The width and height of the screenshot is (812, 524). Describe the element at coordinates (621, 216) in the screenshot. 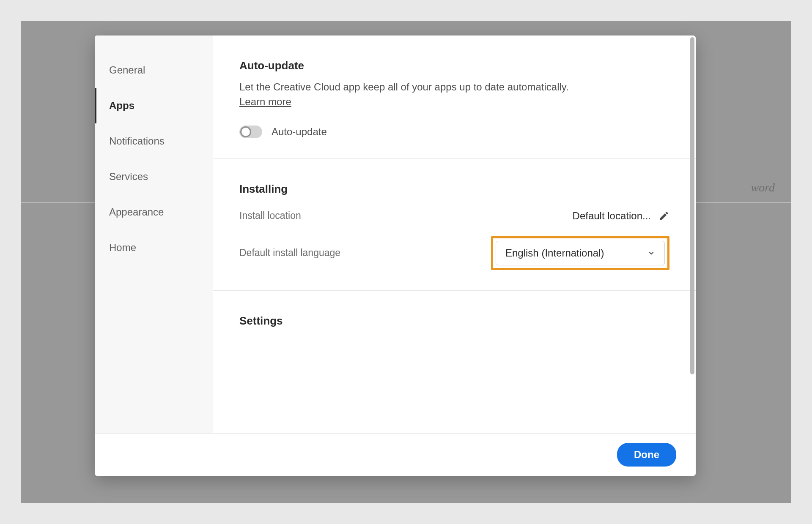

I see `install-location-value-group: Default location...` at that location.